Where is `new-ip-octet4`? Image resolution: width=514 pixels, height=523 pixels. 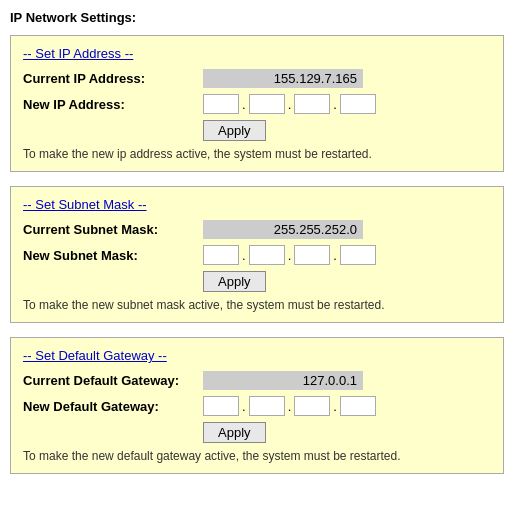 new-ip-octet4 is located at coordinates (358, 104).